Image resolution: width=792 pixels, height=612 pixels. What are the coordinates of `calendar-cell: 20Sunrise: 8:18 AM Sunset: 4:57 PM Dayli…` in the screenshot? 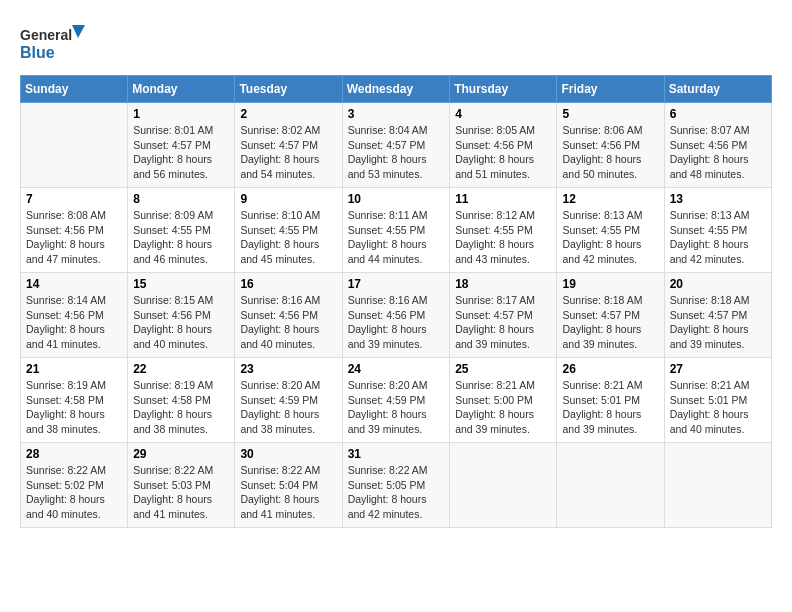 It's located at (718, 316).